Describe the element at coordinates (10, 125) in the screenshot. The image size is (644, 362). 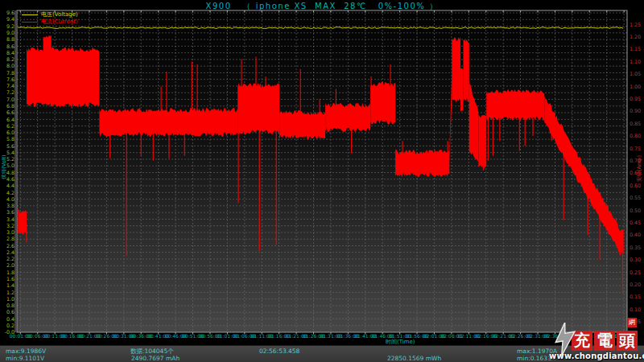
I see `svg-text: 6.2` at that location.